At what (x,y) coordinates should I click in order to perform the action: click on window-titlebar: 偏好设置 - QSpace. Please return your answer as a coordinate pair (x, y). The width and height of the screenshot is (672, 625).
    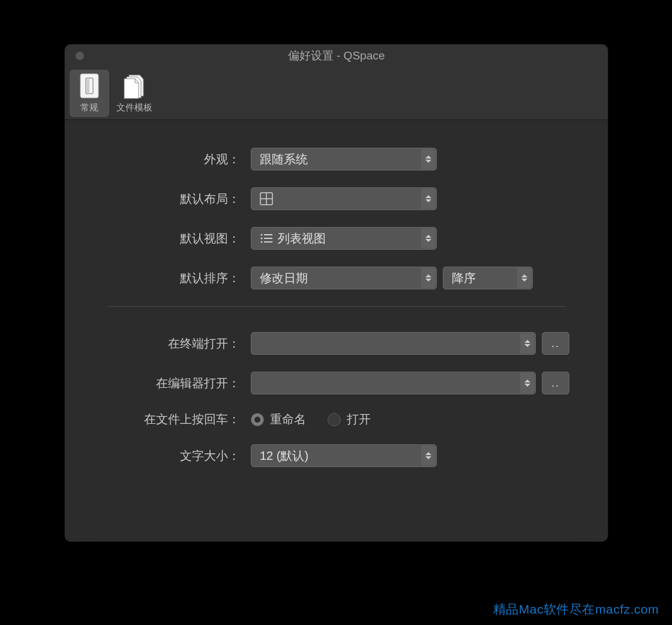
    Looking at the image, I should click on (336, 56).